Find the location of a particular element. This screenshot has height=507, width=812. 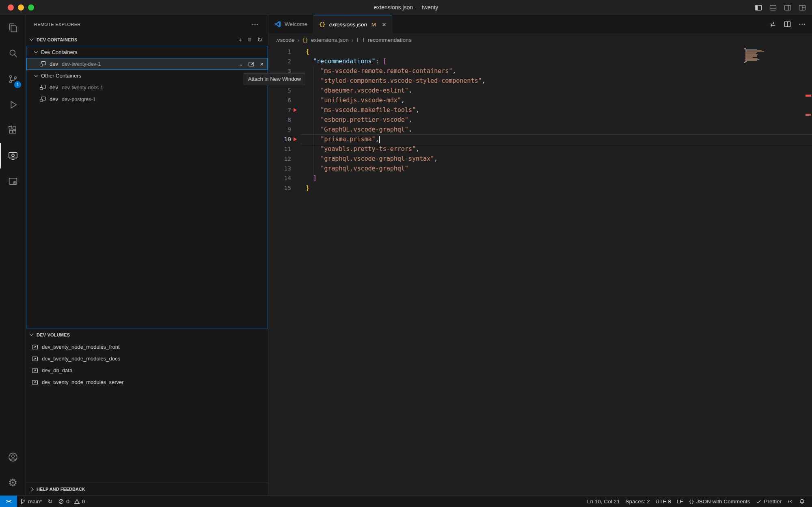

dev-volumes-section-header: DEV VOLUMES is located at coordinates (147, 334).